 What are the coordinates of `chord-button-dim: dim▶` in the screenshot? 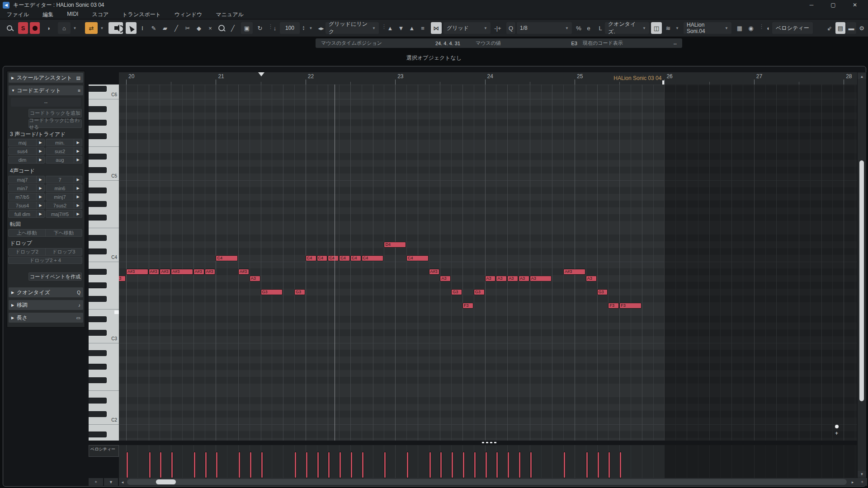 It's located at (26, 160).